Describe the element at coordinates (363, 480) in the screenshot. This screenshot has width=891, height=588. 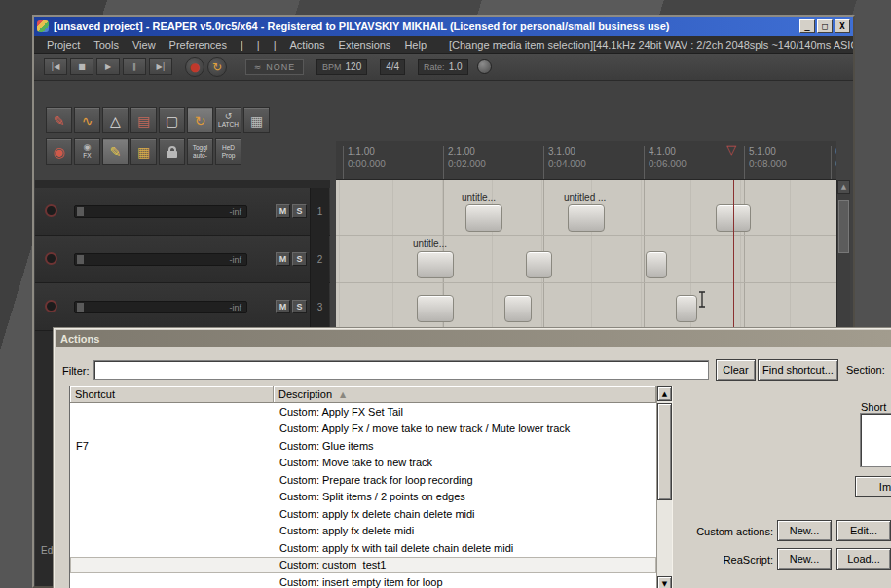
I see `action-row: Custom: Prepare track for loop recording` at that location.